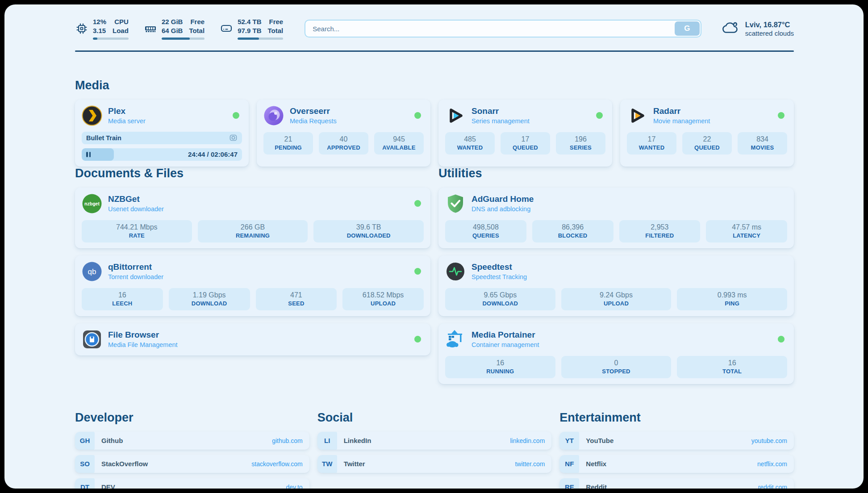 Image resolution: width=868 pixels, height=493 pixels. Describe the element at coordinates (327, 464) in the screenshot. I see `bookmark-abbr-badge: TW` at that location.